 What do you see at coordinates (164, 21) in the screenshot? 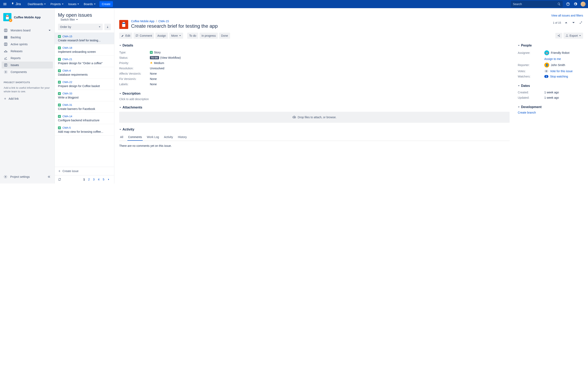
I see `breadcrumb-key: CMA-15` at bounding box center [164, 21].